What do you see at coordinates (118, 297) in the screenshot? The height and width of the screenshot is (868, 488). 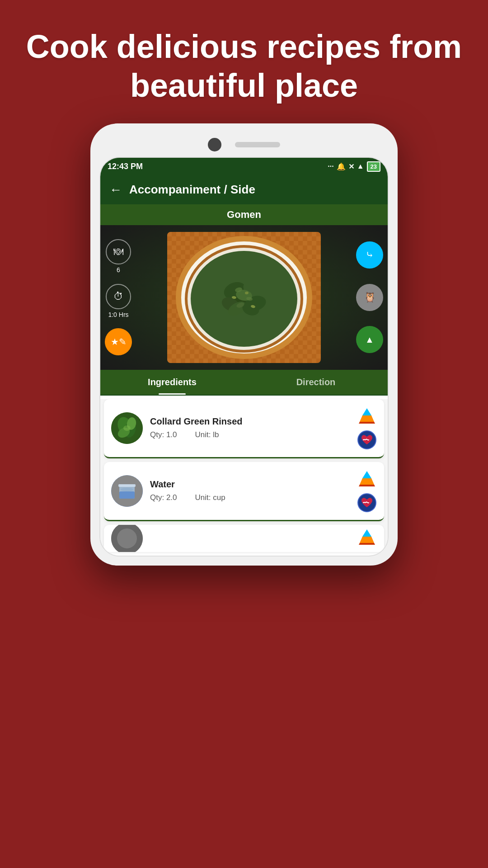 I see `left-side-icons: 🍽 6 ⏱ 1:0 Hrs ★✎` at bounding box center [118, 297].